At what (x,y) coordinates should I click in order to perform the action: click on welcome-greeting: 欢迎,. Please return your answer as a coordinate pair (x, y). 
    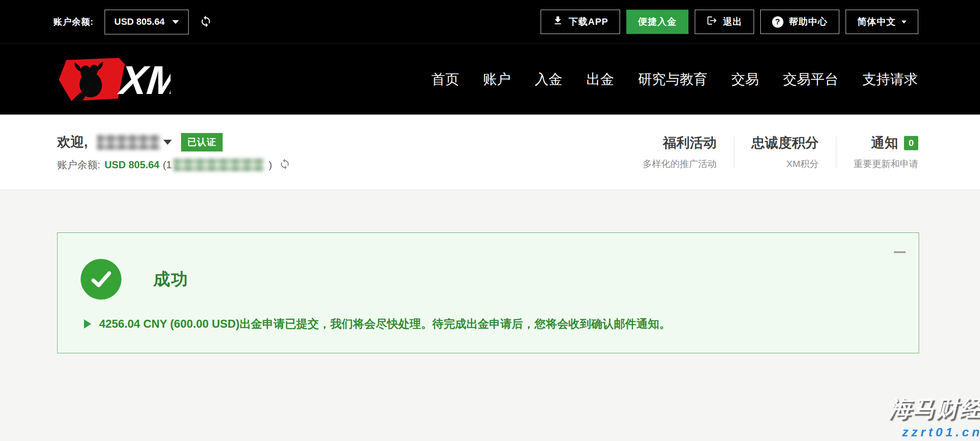
    Looking at the image, I should click on (72, 142).